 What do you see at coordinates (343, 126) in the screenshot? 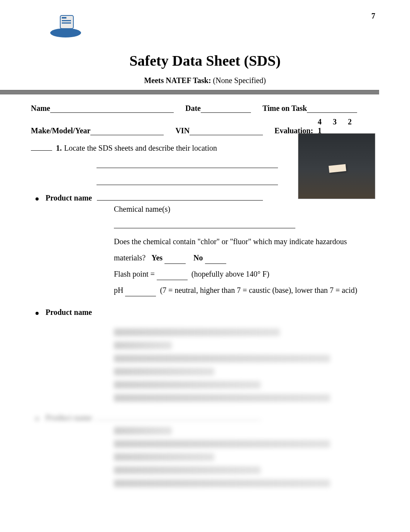
I see `evaluation-scale: 4 3 2 1` at bounding box center [343, 126].